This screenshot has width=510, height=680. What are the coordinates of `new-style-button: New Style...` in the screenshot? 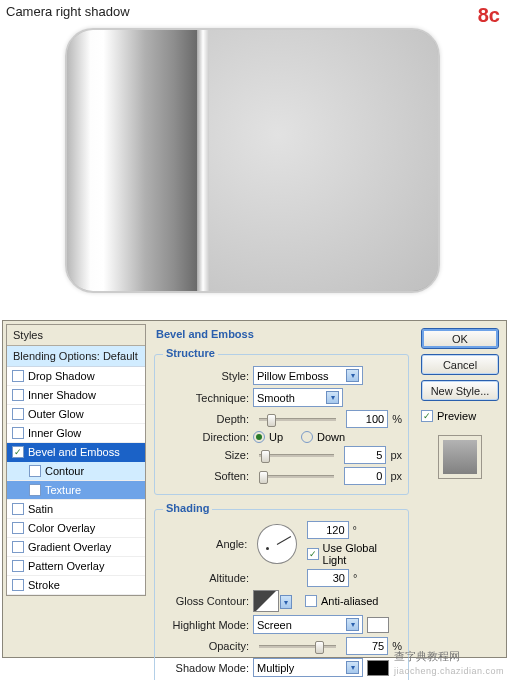 It's located at (460, 390).